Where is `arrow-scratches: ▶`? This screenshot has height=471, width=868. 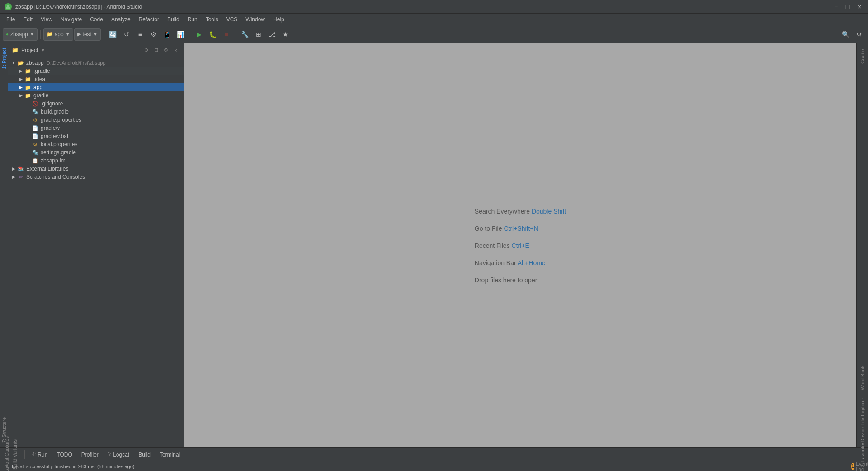
arrow-scratches: ▶ is located at coordinates (14, 177).